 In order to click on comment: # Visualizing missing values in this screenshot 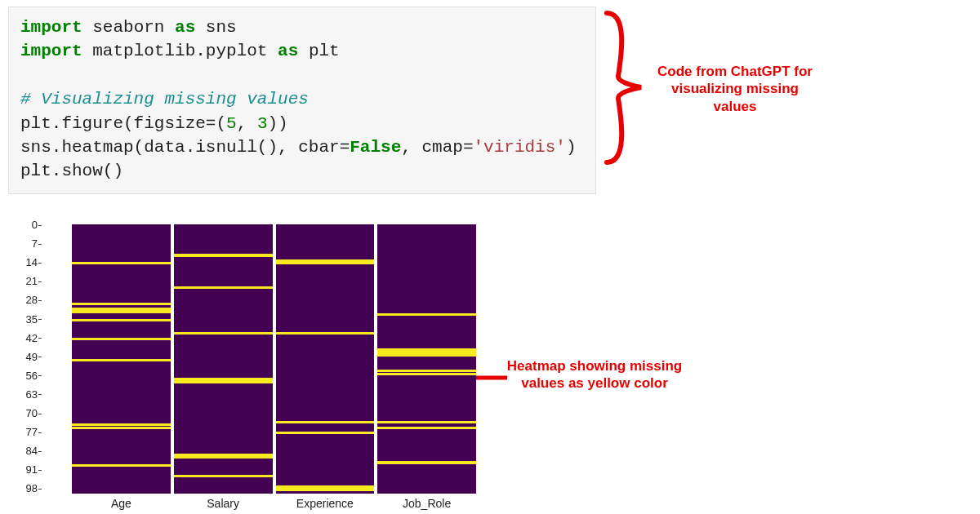, I will do `click(165, 100)`.